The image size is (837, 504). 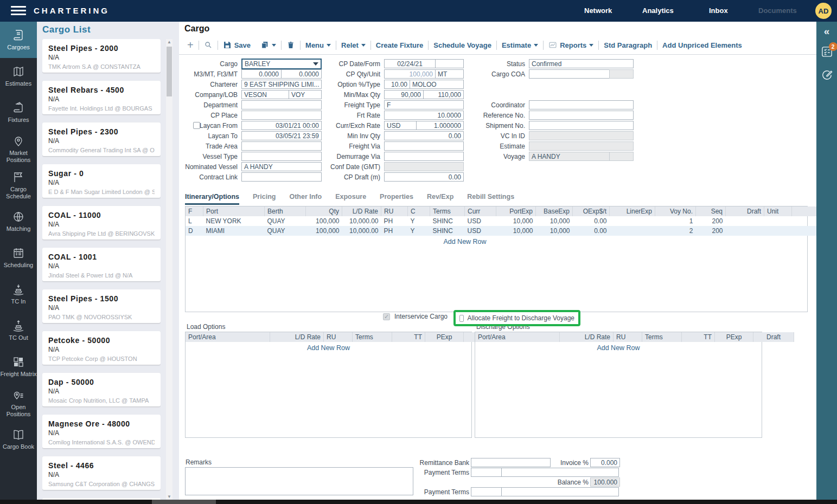 I want to click on menu-button: Menu, so click(x=318, y=46).